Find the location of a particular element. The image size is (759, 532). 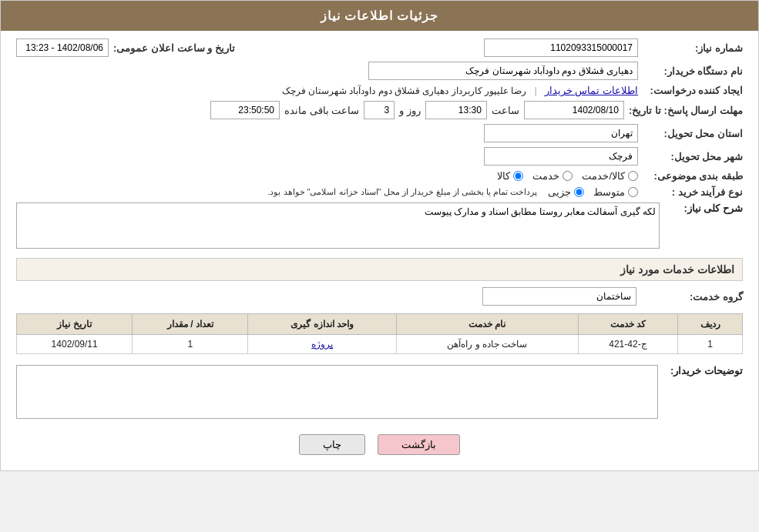

need-desc-wrapper: شرح کلی نیاز: لکه گیری آسفالت معابر روست… is located at coordinates (379, 226).